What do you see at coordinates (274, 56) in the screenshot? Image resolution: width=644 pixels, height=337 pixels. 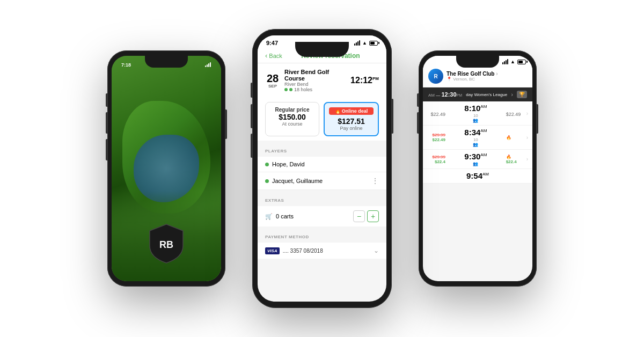 I see `back-button: ‹ Back` at bounding box center [274, 56].